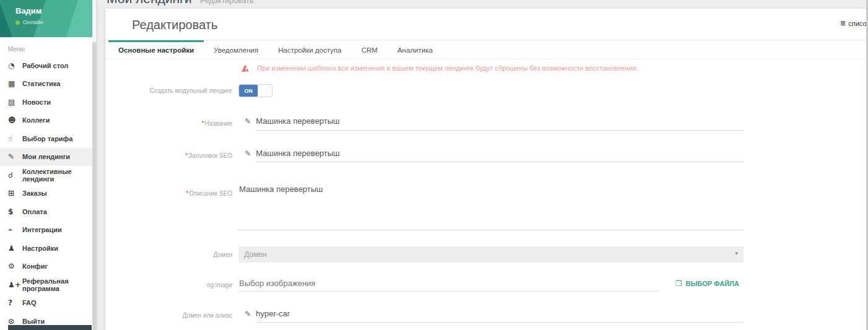 Image resolution: width=868 pixels, height=330 pixels. What do you see at coordinates (15, 120) in the screenshot?
I see `users-icon: ☻` at bounding box center [15, 120].